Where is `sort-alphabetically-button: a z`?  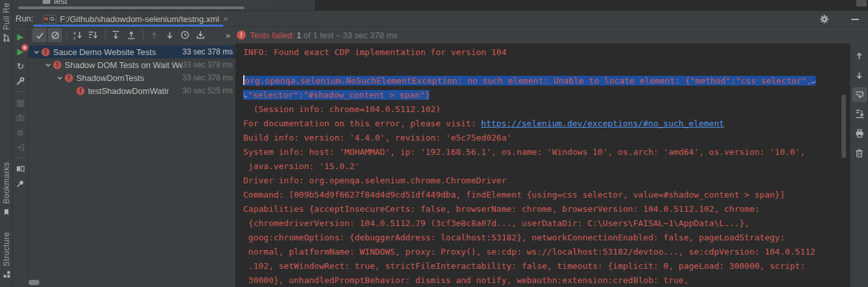
sort-alphabetically-button: a z is located at coordinates (78, 35).